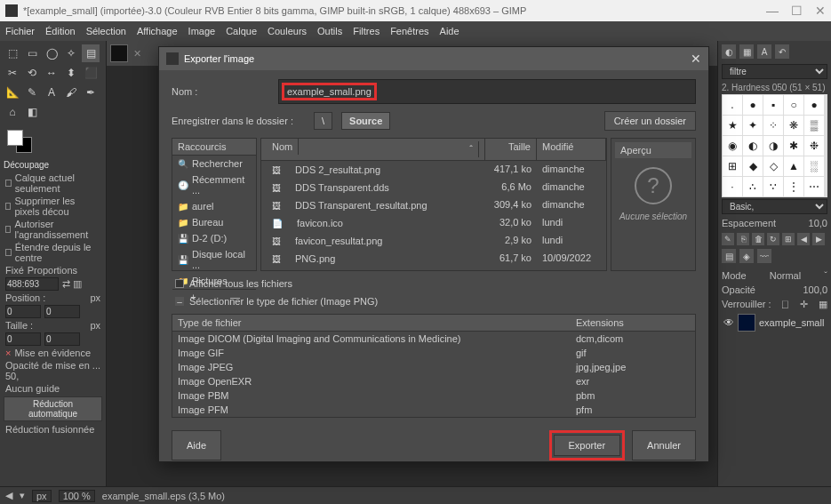 This screenshot has width=831, height=504. Describe the element at coordinates (753, 166) in the screenshot. I see `brush-preset: ◆` at that location.